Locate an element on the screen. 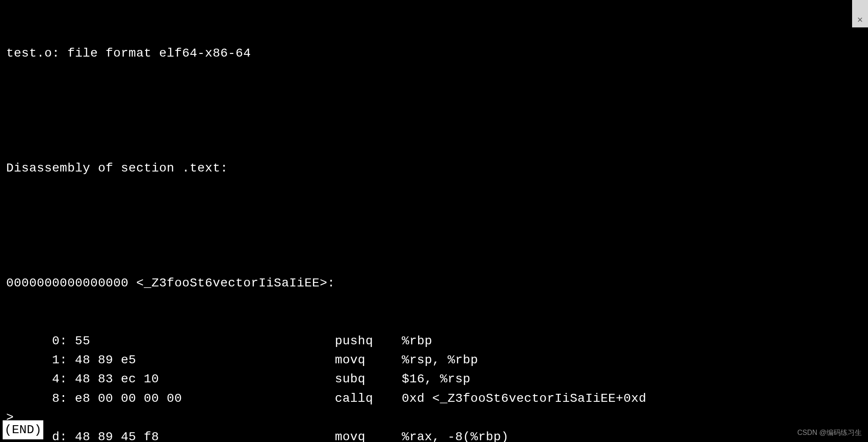 The height and width of the screenshot is (442, 868). instruction-offset: 0 is located at coordinates (33, 341).